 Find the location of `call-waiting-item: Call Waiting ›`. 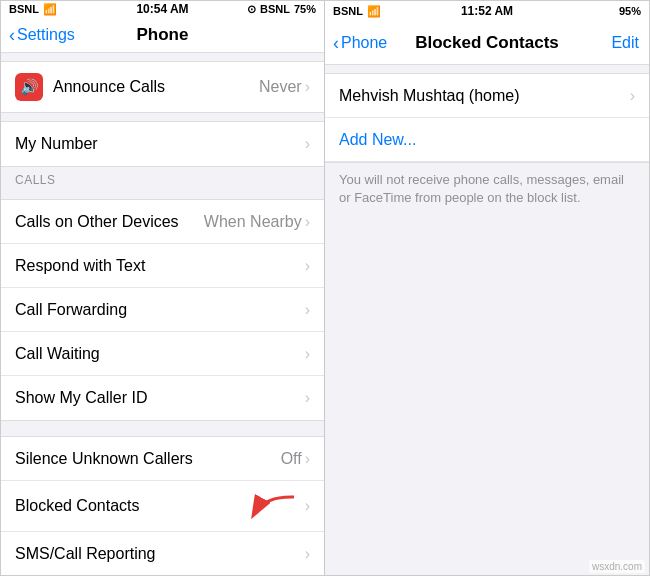

call-waiting-item: Call Waiting › is located at coordinates (162, 354).